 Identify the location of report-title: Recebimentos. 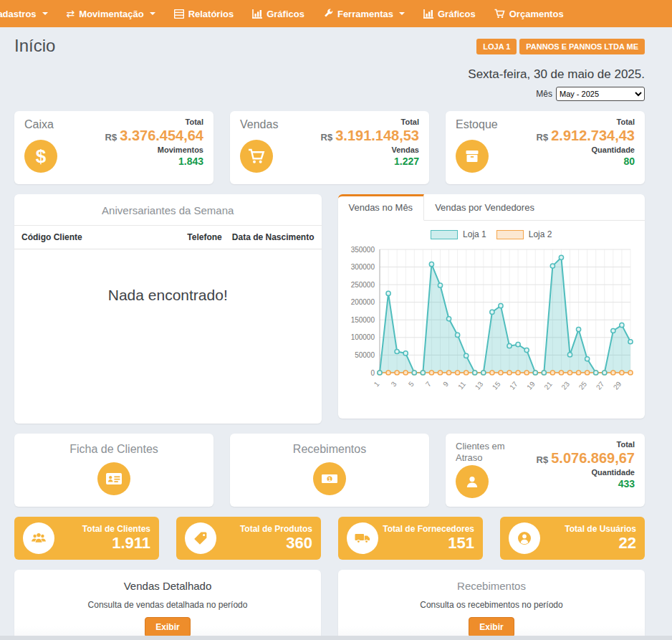
(491, 586).